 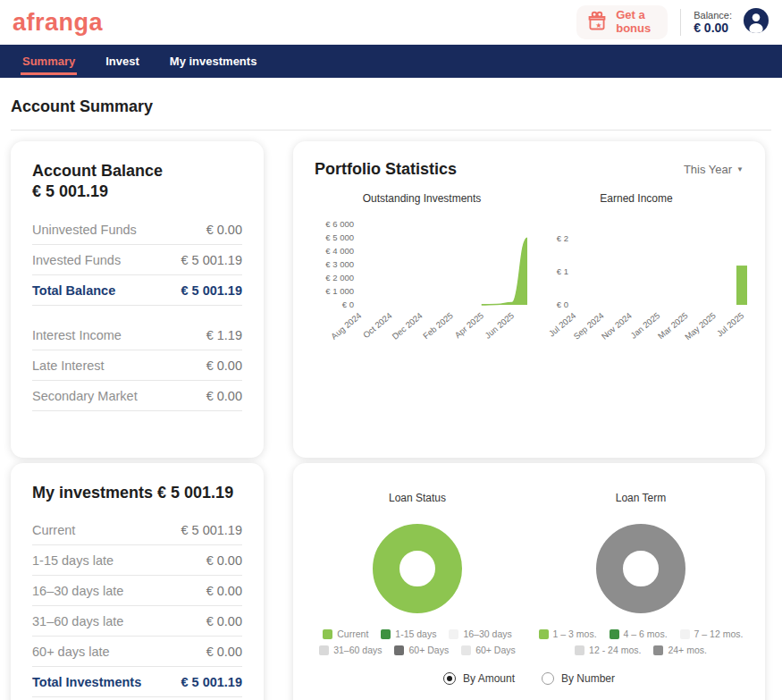 What do you see at coordinates (138, 561) in the screenshot?
I see `table-row: 1-15 days late€ 0.00` at bounding box center [138, 561].